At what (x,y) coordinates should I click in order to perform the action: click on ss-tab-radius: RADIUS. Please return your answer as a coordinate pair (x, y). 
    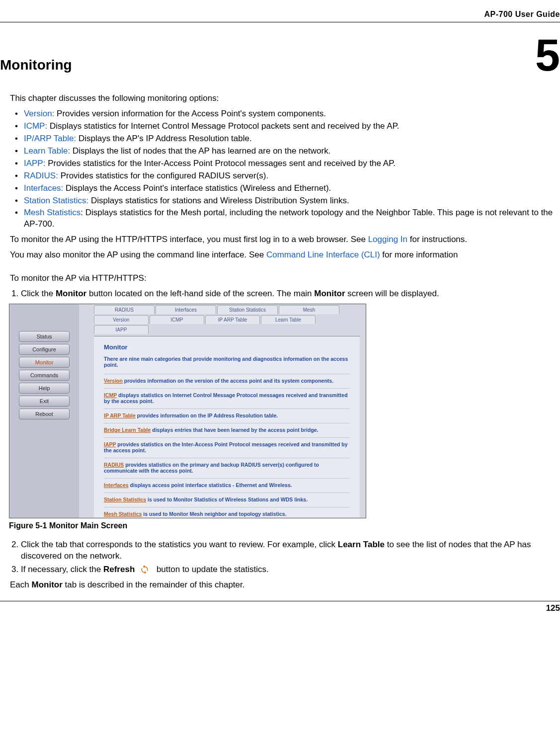
    Looking at the image, I should click on (124, 310).